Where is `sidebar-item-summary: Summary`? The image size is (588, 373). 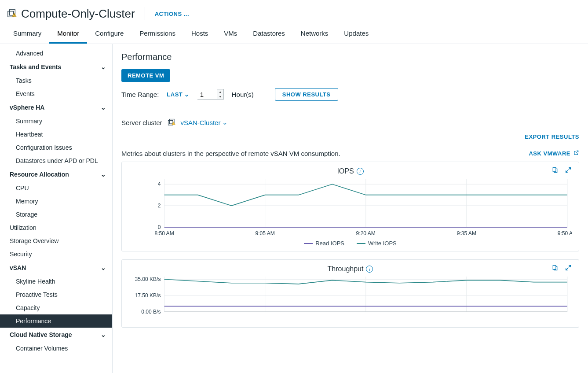
sidebar-item-summary: Summary is located at coordinates (56, 121).